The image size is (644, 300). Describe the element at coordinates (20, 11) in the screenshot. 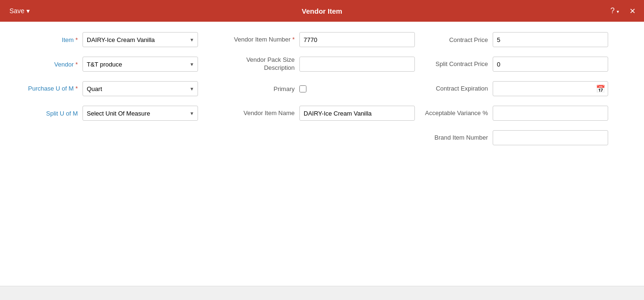

I see `header-left: Save ▾` at that location.